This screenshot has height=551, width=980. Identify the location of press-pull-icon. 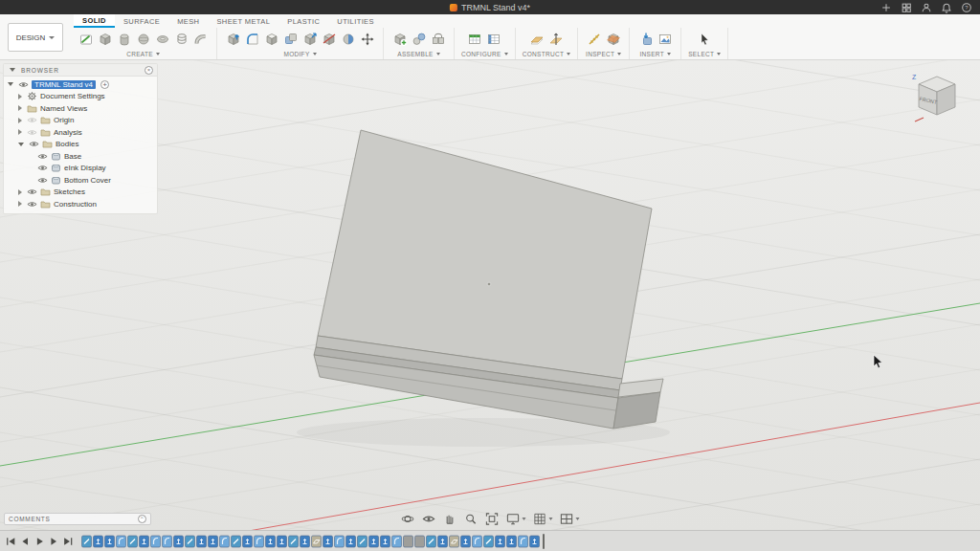
(234, 38).